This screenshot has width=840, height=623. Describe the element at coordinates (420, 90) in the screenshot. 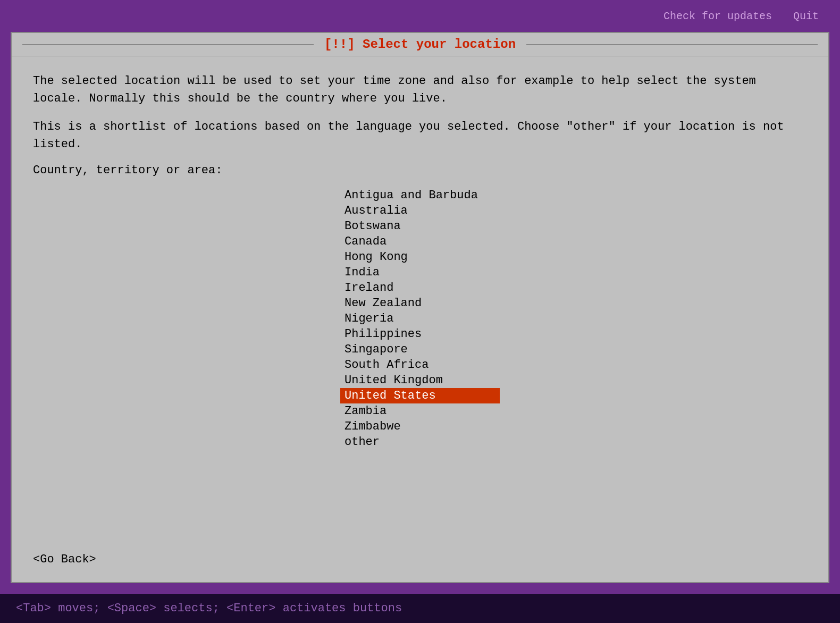

I see `description-text-1: The selected location will be used to se…` at that location.